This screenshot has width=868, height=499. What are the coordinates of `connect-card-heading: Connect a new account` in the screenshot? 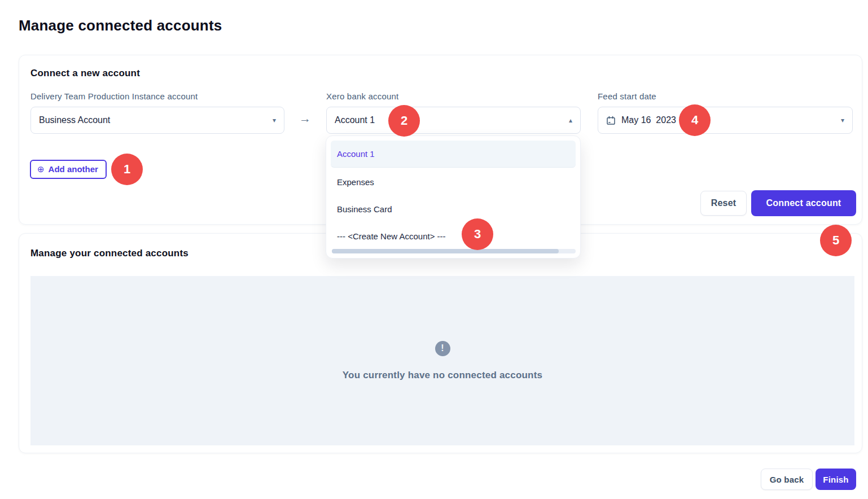 It's located at (85, 73).